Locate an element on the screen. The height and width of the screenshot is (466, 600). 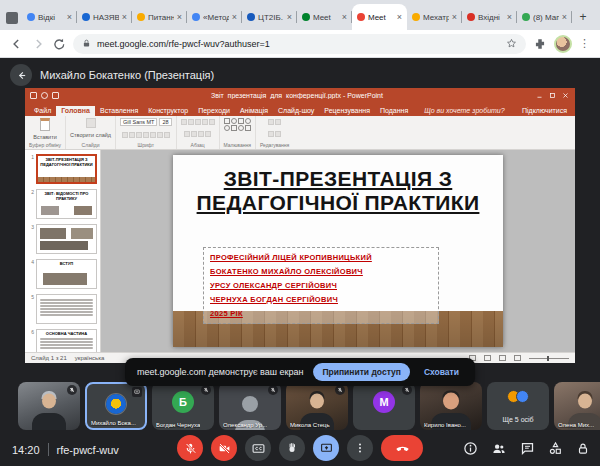
avatar-initial: Б is located at coordinates (183, 402).